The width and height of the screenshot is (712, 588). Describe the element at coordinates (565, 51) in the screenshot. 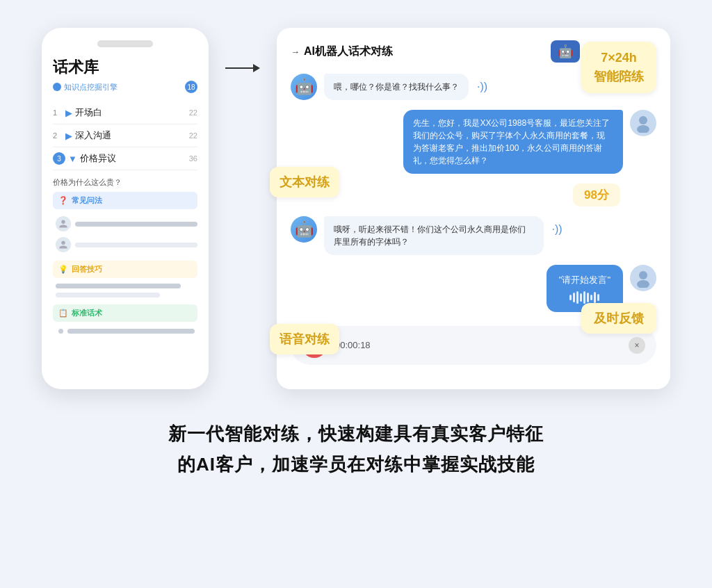

I see `robot-emoji: 🤖` at that location.